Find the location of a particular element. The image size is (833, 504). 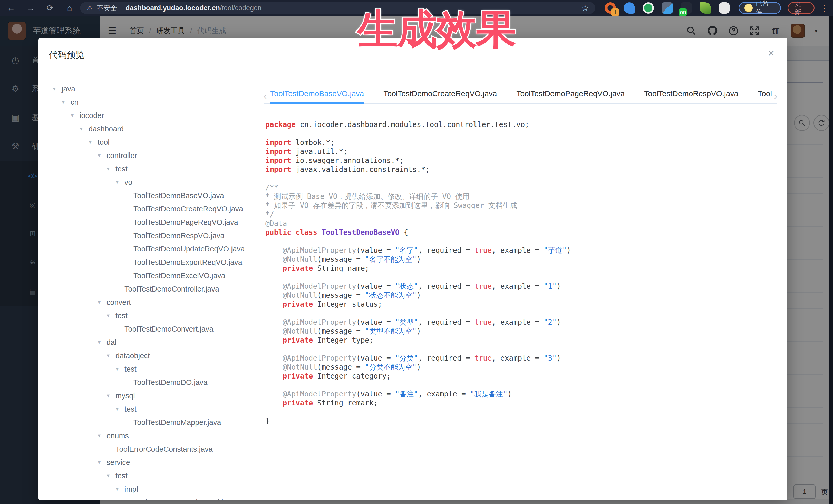

tree-folder: ▾dal is located at coordinates (156, 342).